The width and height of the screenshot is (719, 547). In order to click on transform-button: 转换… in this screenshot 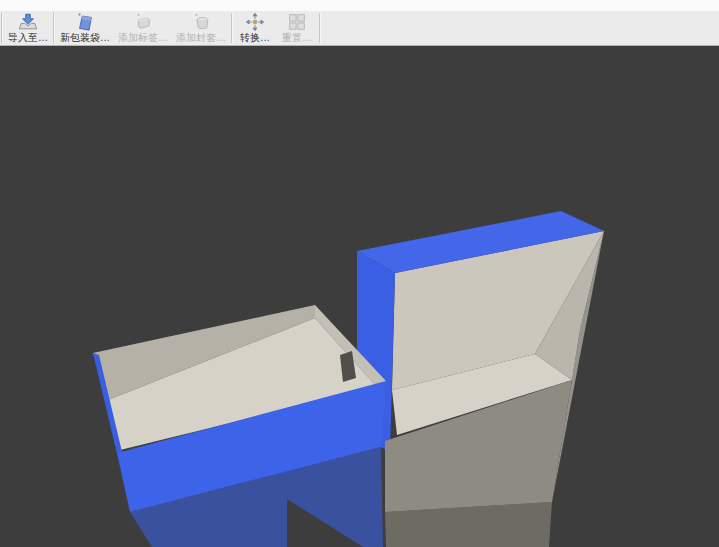, I will do `click(255, 28)`.